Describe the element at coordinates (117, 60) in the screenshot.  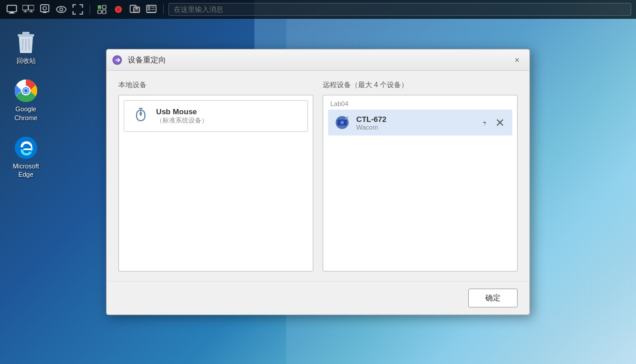
I see `dialog-title-icon` at that location.